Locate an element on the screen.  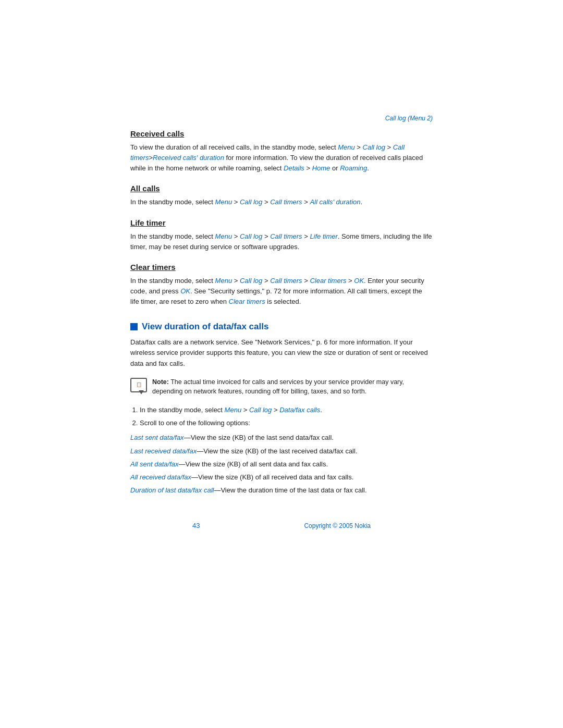
link-call-log-5: Call log is located at coordinates (261, 410).